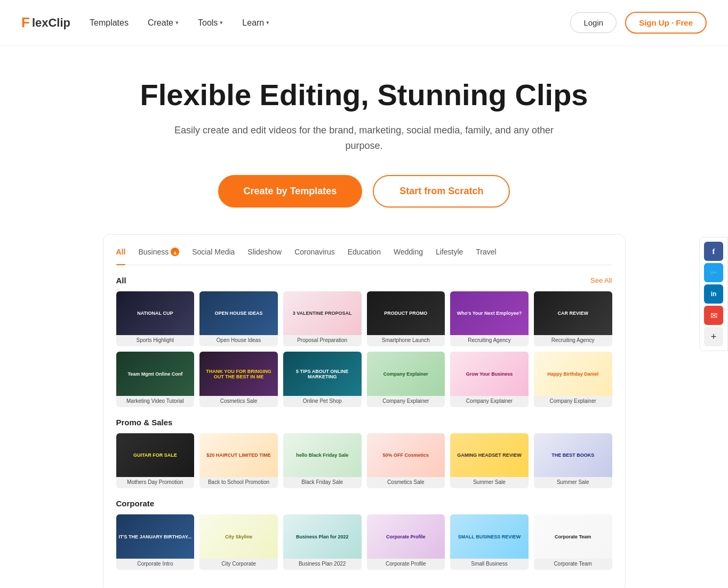 Image resolution: width=728 pixels, height=588 pixels. What do you see at coordinates (322, 542) in the screenshot?
I see `list-item: Business Plan for 2022 Business Plan 202…` at bounding box center [322, 542].